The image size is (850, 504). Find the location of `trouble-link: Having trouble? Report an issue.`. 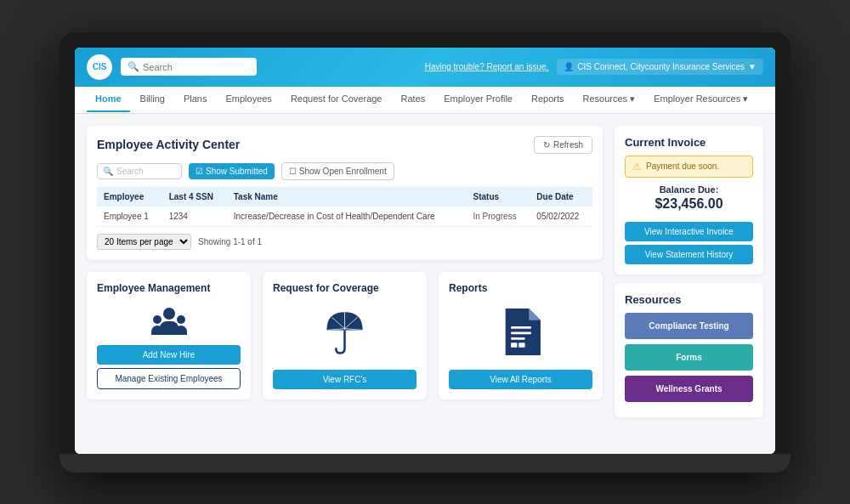

trouble-link: Having trouble? Report an issue. is located at coordinates (487, 66).